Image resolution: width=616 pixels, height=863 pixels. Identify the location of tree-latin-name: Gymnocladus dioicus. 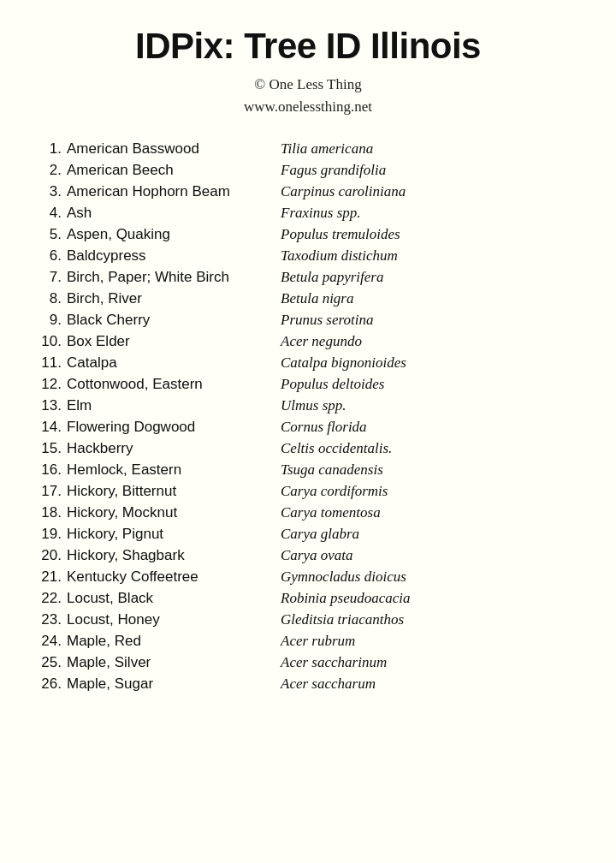
(427, 577).